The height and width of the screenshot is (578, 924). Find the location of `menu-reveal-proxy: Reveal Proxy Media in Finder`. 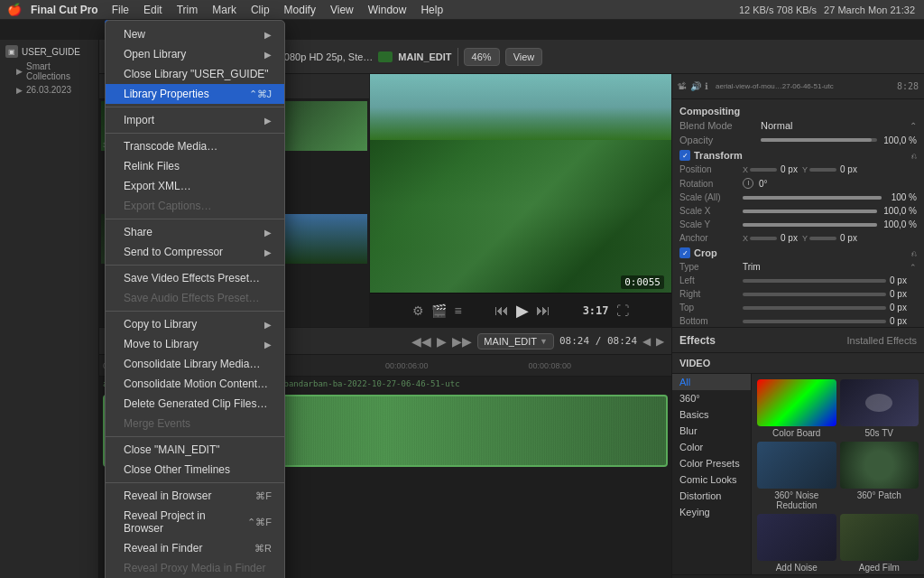

menu-reveal-proxy: Reveal Proxy Media in Finder is located at coordinates (195, 568).